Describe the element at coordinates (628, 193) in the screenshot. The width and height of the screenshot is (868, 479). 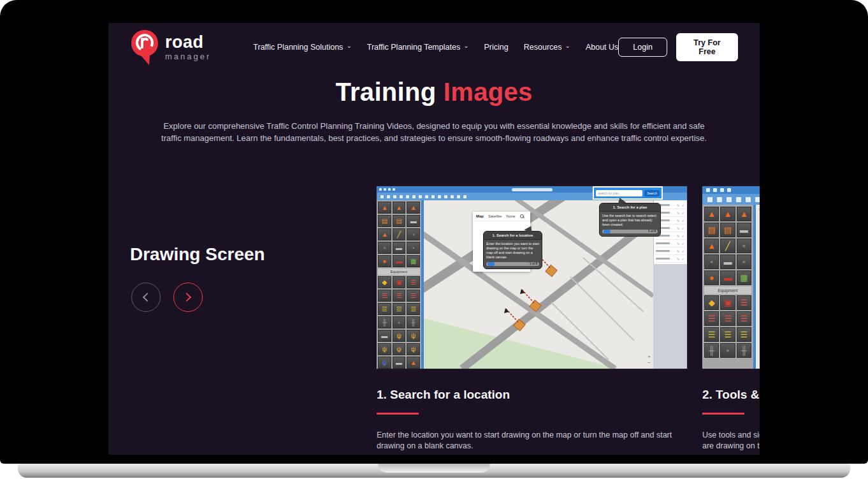
I see `plan-search-spotlight: Search` at that location.